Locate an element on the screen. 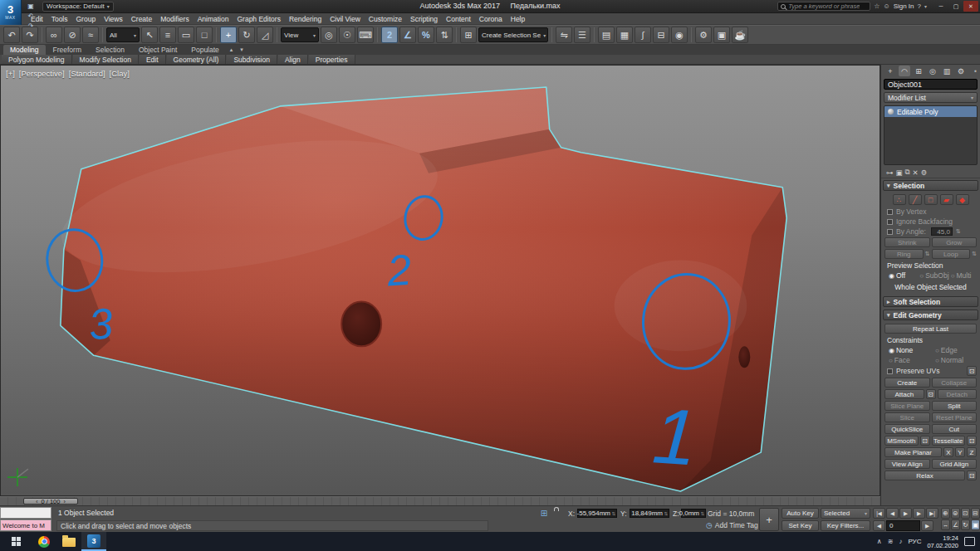 This screenshot has width=980, height=551. maximize-viewport-icon: ▣ is located at coordinates (975, 524).